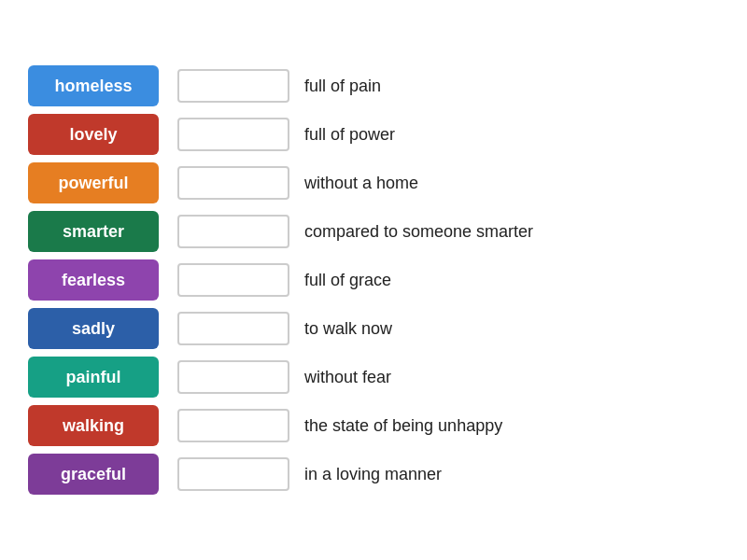 Image resolution: width=747 pixels, height=560 pixels. Describe the element at coordinates (348, 329) in the screenshot. I see `definition-text-5: to walk now` at that location.